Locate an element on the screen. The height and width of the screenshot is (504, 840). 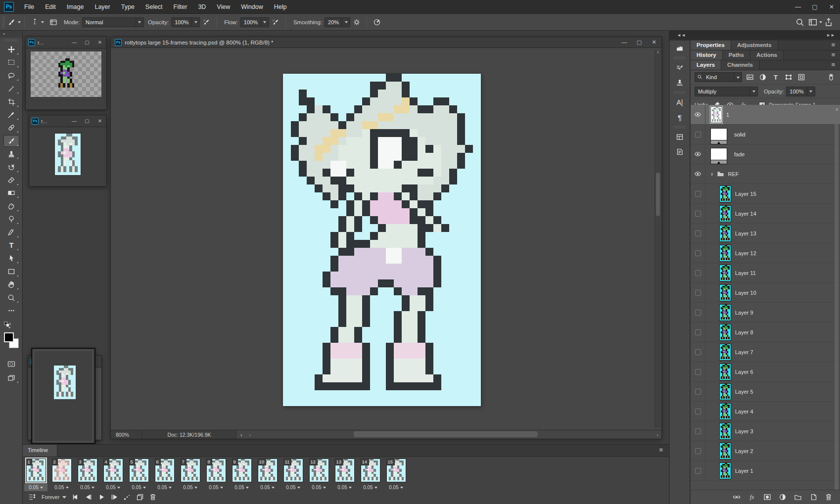
frame-thumbnail: 7 is located at coordinates (190, 470).